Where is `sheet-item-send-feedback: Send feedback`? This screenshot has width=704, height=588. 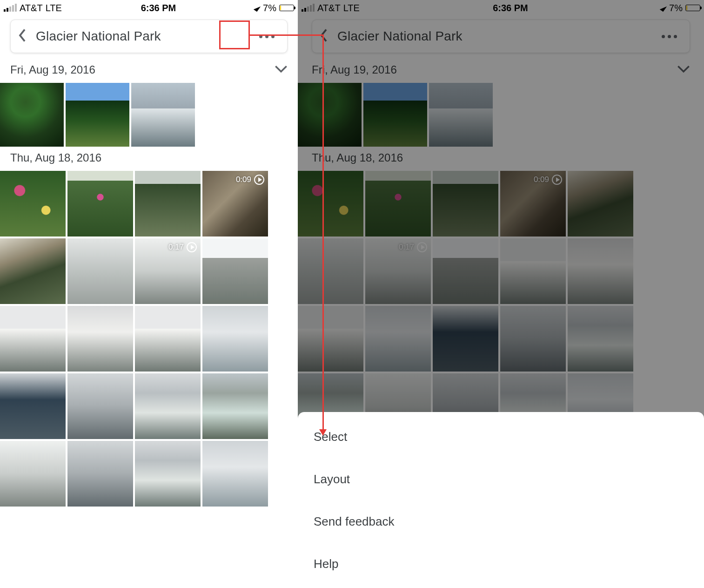 sheet-item-send-feedback: Send feedback is located at coordinates (509, 521).